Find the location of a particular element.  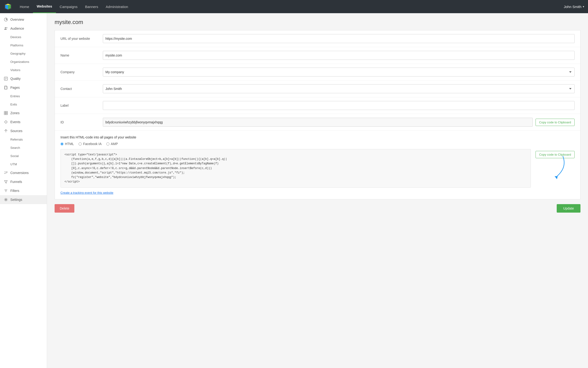

sidebar-item-pages: Pages is located at coordinates (23, 88).